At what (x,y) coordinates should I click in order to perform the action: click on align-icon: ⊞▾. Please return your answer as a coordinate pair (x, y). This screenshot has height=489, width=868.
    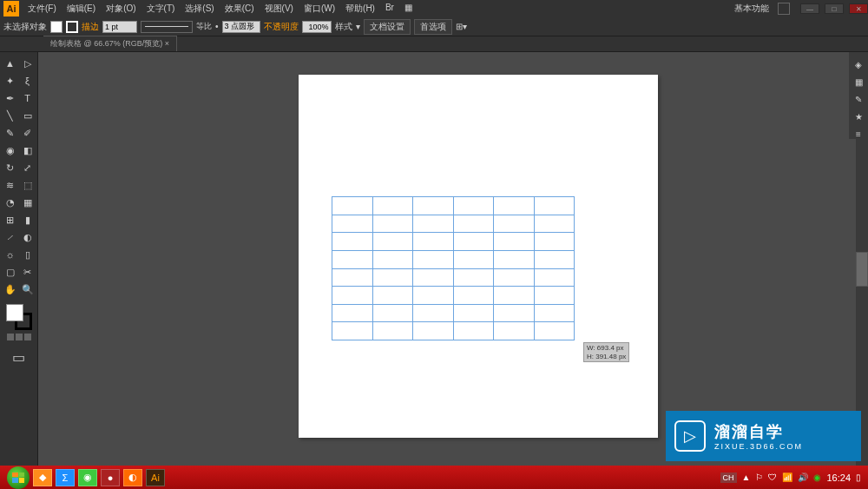
    Looking at the image, I should click on (462, 26).